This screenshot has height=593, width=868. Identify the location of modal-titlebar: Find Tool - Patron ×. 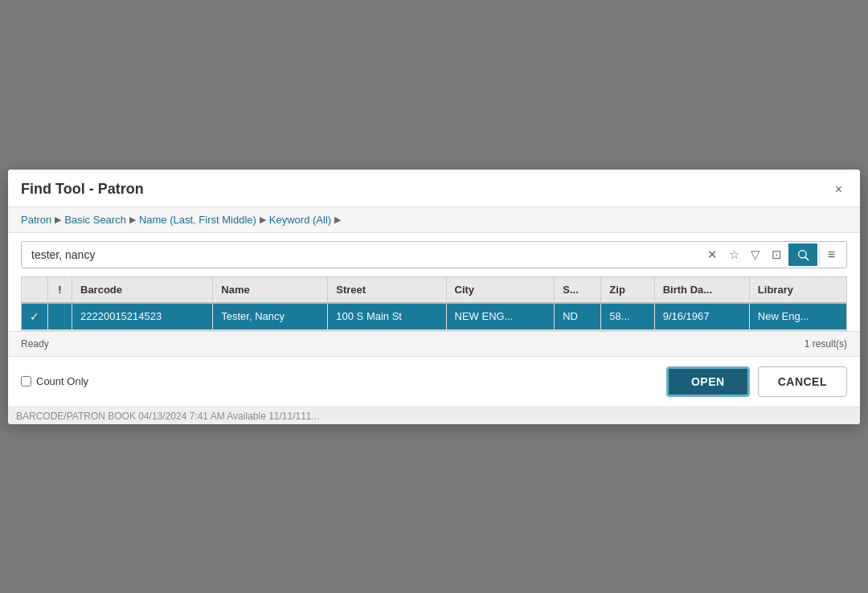
(434, 188).